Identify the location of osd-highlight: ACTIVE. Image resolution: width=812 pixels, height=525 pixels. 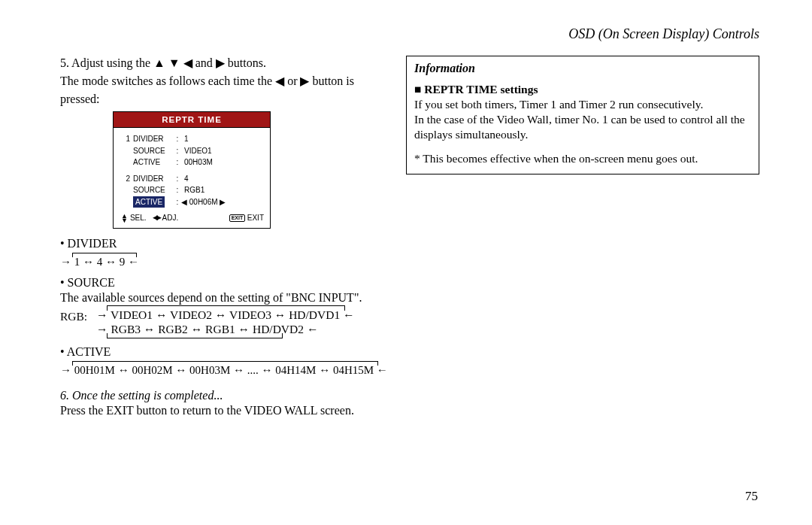
(149, 202).